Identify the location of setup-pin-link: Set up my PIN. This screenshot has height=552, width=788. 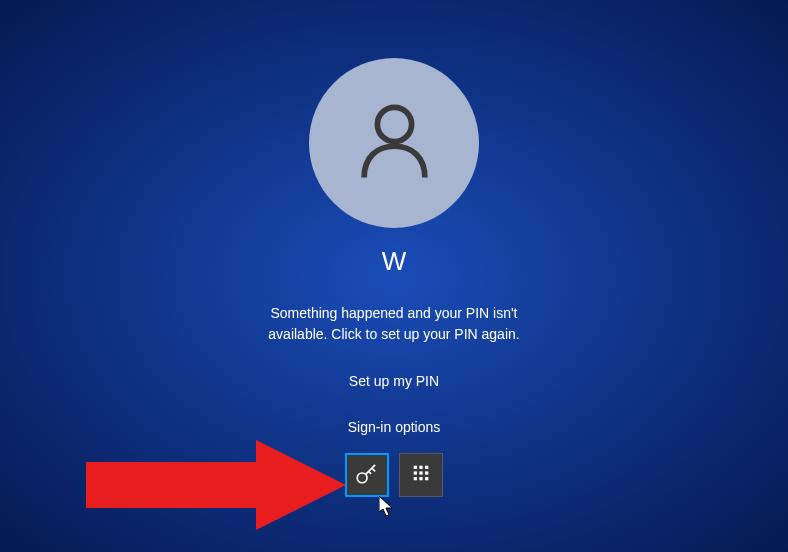
(394, 381).